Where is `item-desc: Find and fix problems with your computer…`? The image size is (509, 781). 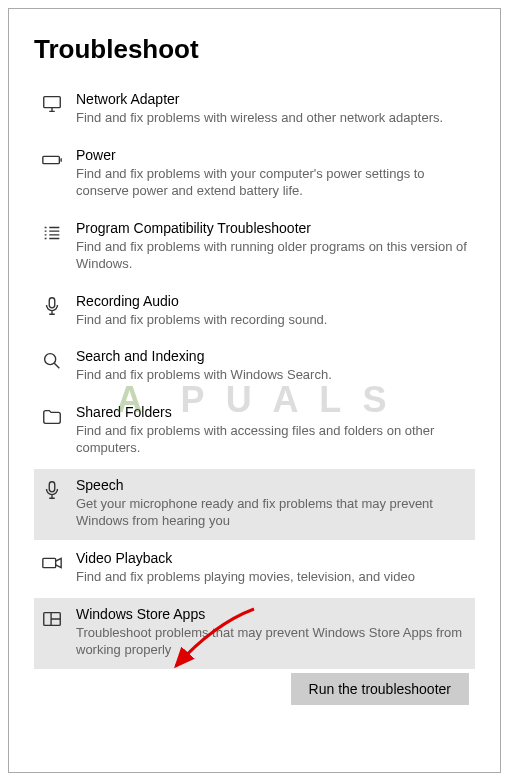
item-desc: Find and fix problems with your computer… is located at coordinates (272, 182).